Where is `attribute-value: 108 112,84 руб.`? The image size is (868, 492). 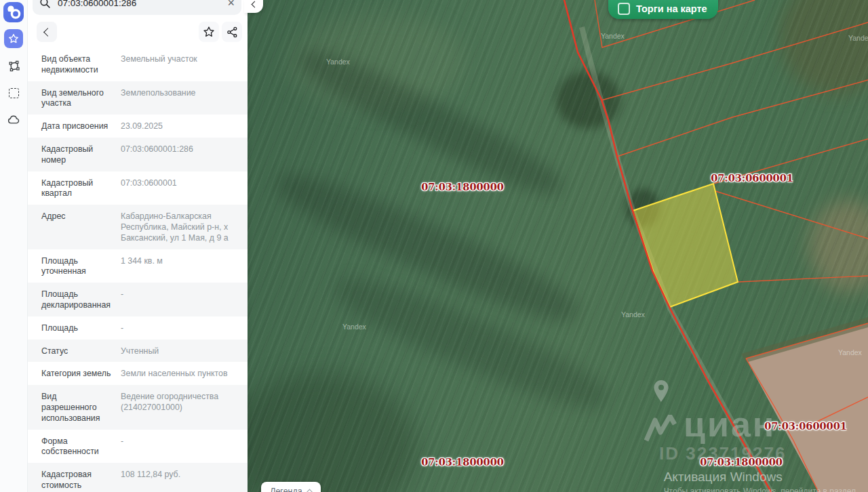
attribute-value: 108 112,84 руб. is located at coordinates (178, 474).